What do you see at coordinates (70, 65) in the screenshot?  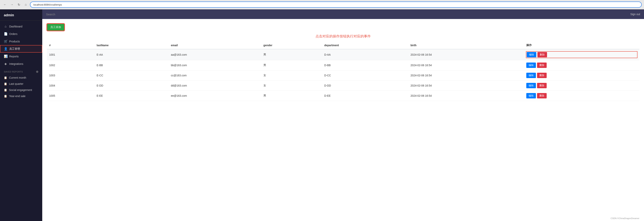 I see `cell-id: 1002` at bounding box center [70, 65].